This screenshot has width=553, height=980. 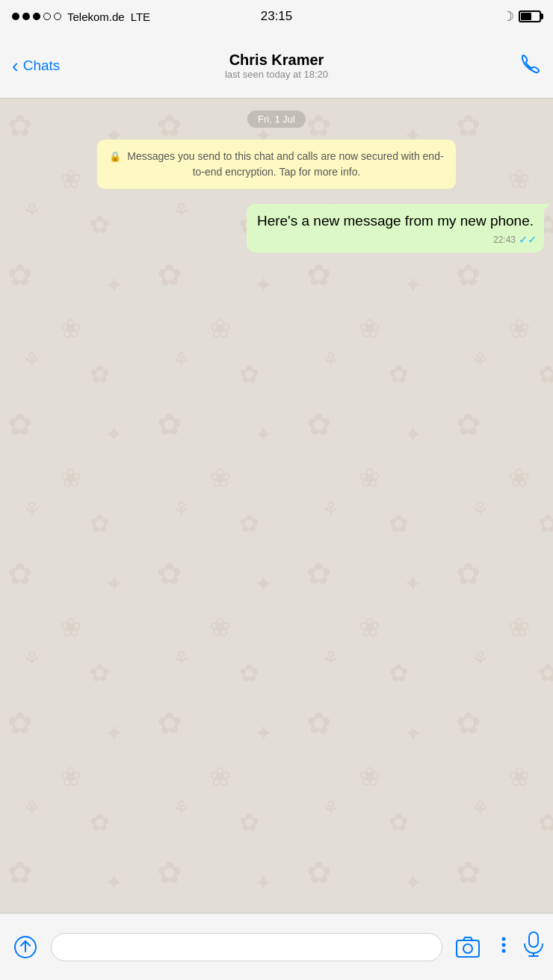 I want to click on date-pill: Fri, 1 Jul, so click(x=276, y=120).